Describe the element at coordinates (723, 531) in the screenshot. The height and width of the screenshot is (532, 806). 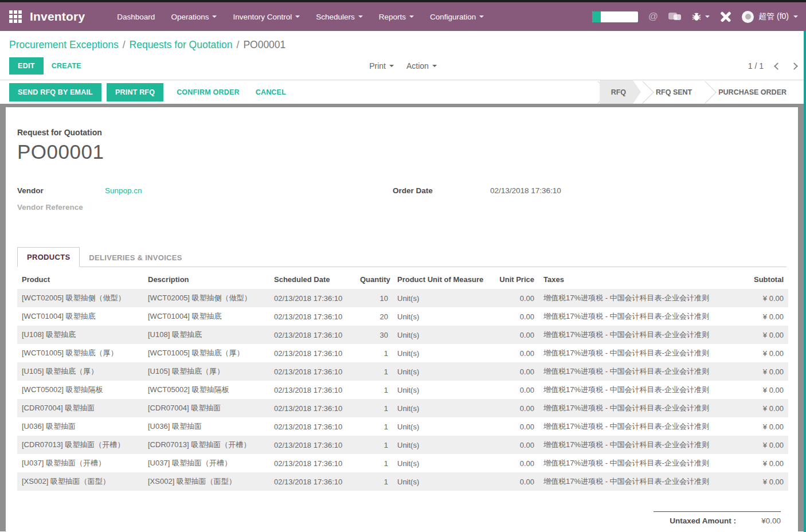
I see `taxes-label: Taxes :` at that location.